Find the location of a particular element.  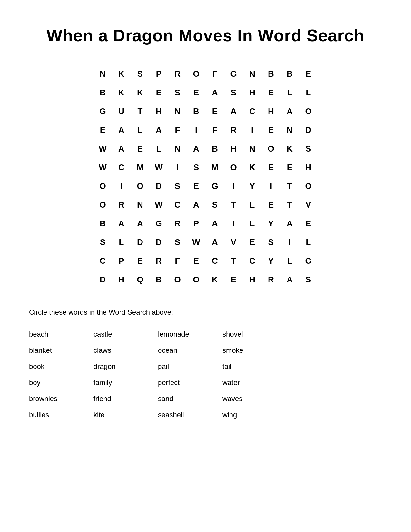

grid-row: ORNWCASTLETV is located at coordinates (206, 205).